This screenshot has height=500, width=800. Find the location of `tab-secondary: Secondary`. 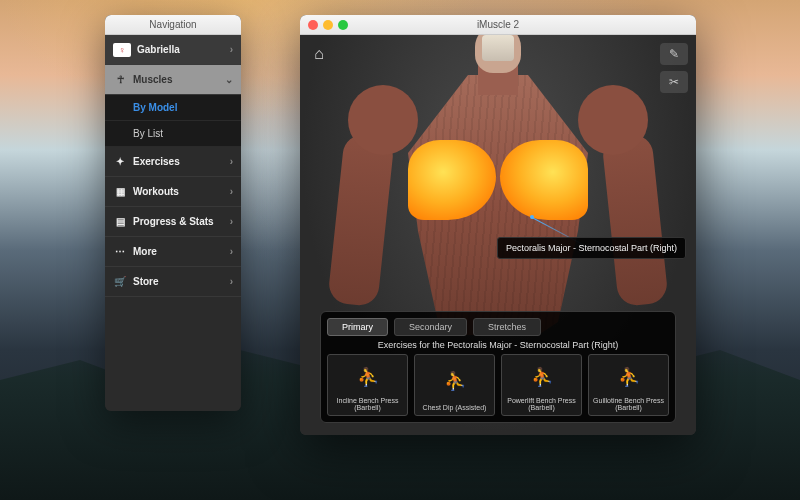

tab-secondary: Secondary is located at coordinates (430, 327).